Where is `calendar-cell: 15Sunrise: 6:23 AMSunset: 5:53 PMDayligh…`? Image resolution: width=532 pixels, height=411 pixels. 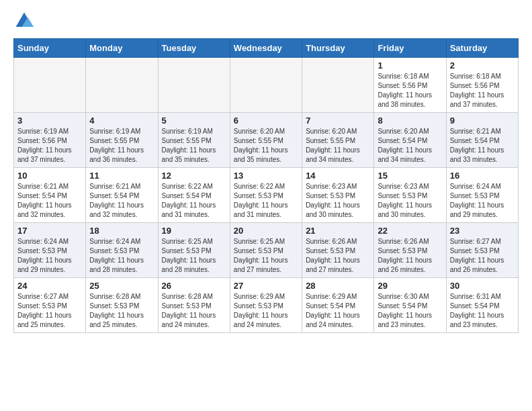
calendar-cell: 15Sunrise: 6:23 AMSunset: 5:53 PMDayligh… is located at coordinates (410, 195).